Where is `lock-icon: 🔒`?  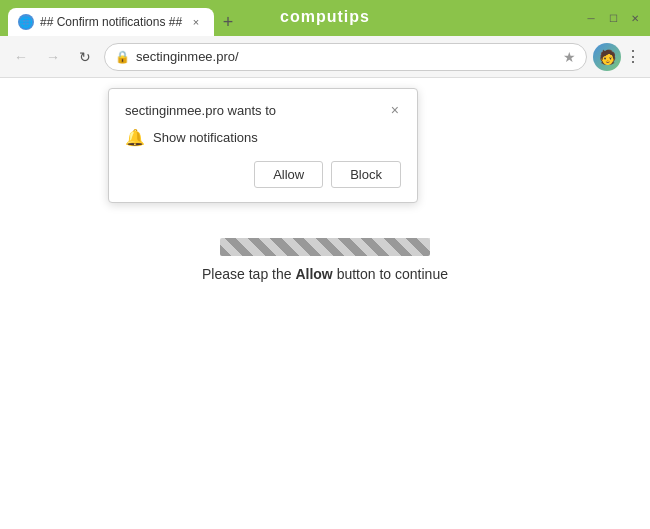 lock-icon: 🔒 is located at coordinates (122, 57).